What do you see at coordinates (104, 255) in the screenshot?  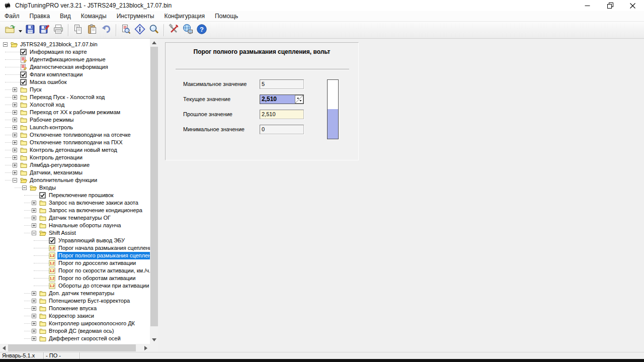 I see `tree-item-label-selected: Порог полного размыкания сцепления` at bounding box center [104, 255].